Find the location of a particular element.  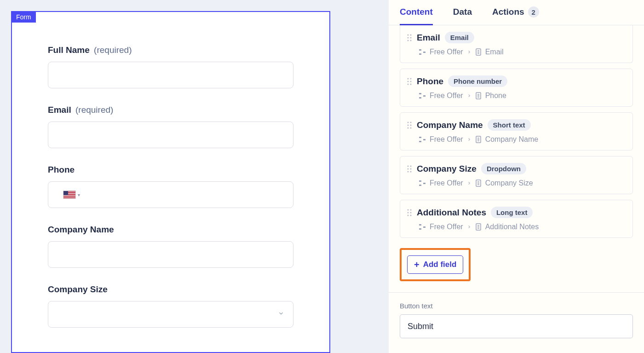

form-group-full-name: Full Name (required) is located at coordinates (171, 67).